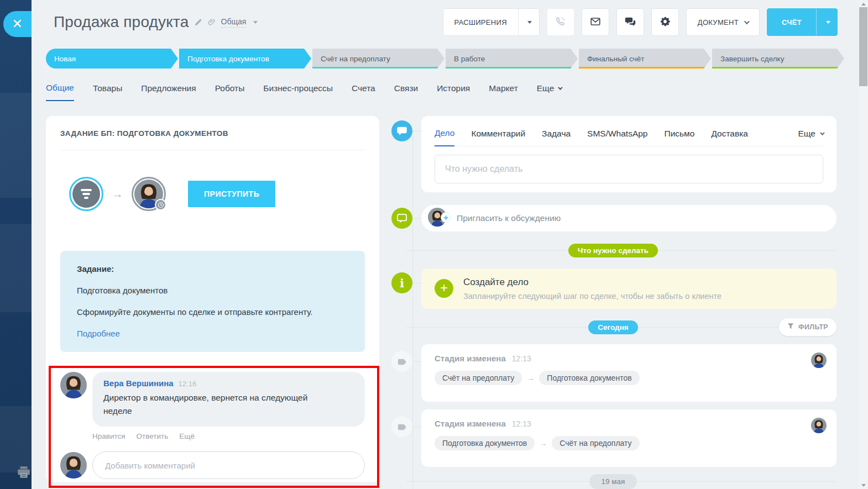 This screenshot has width=868, height=489. What do you see at coordinates (149, 194) in the screenshot?
I see `assignee-avatar` at bounding box center [149, 194].